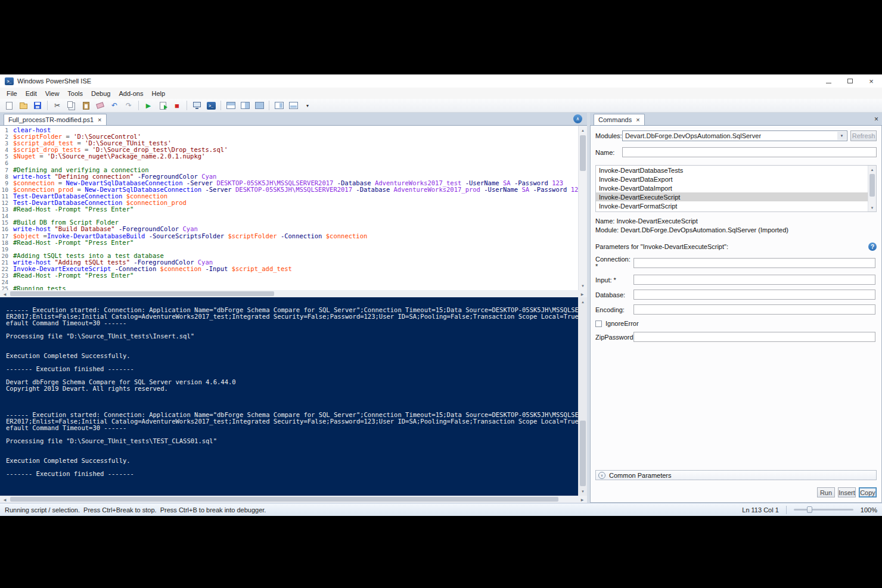  Describe the element at coordinates (12, 94) in the screenshot. I see `menu-file: File` at that location.